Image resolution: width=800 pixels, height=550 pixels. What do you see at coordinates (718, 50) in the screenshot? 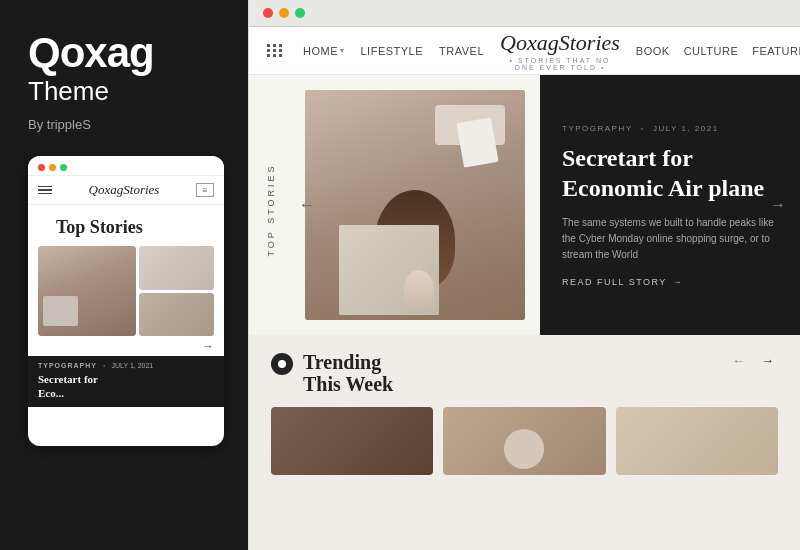
I see `nav-right: BOOK CULTURE FEATURES ▾ 🔍` at bounding box center [718, 50].